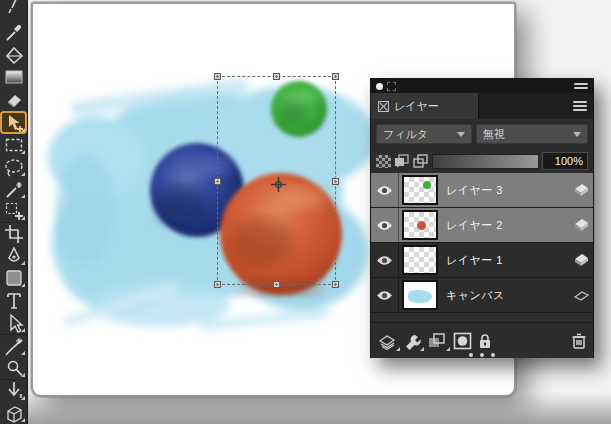 The height and width of the screenshot is (424, 611). Describe the element at coordinates (486, 162) in the screenshot. I see `opacity-slider` at that location.